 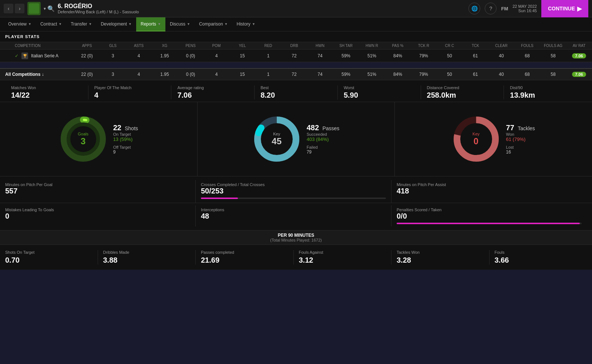 What do you see at coordinates (579, 74) in the screenshot?
I see `summary-avrat-badge: 7.06` at bounding box center [579, 74].